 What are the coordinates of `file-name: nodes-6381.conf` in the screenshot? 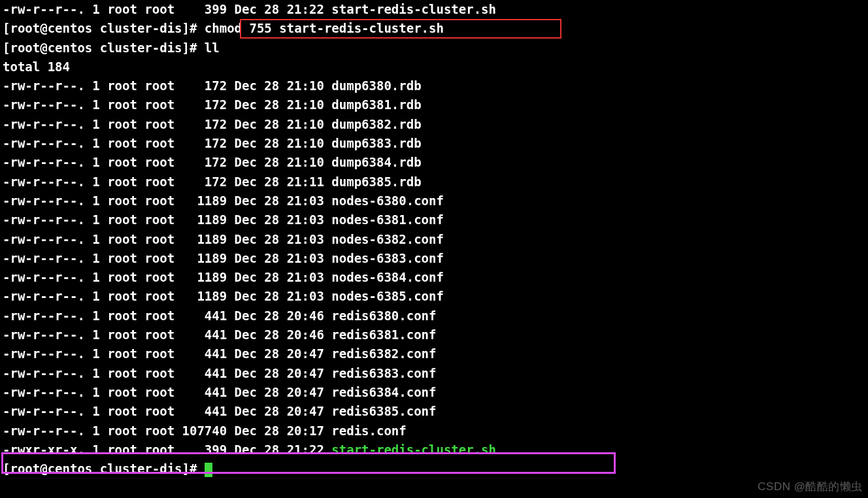 It's located at (388, 220).